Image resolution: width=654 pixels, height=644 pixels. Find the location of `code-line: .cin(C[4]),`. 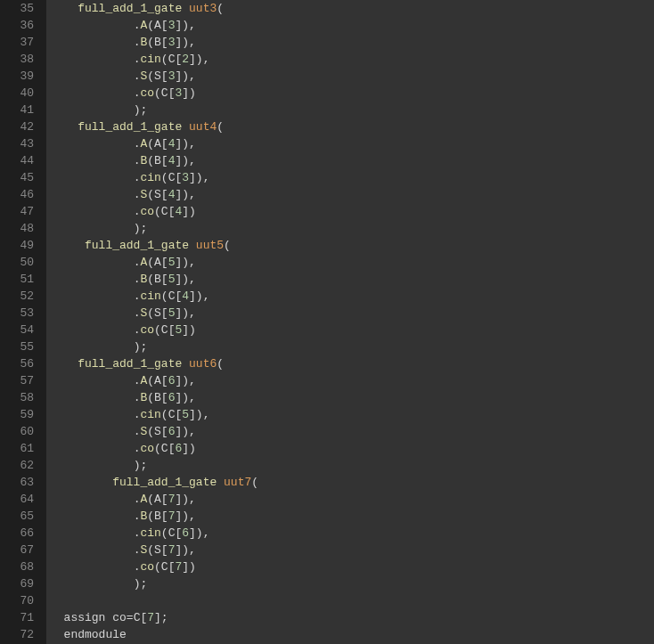

code-line: .cin(C[4]), is located at coordinates (352, 296).